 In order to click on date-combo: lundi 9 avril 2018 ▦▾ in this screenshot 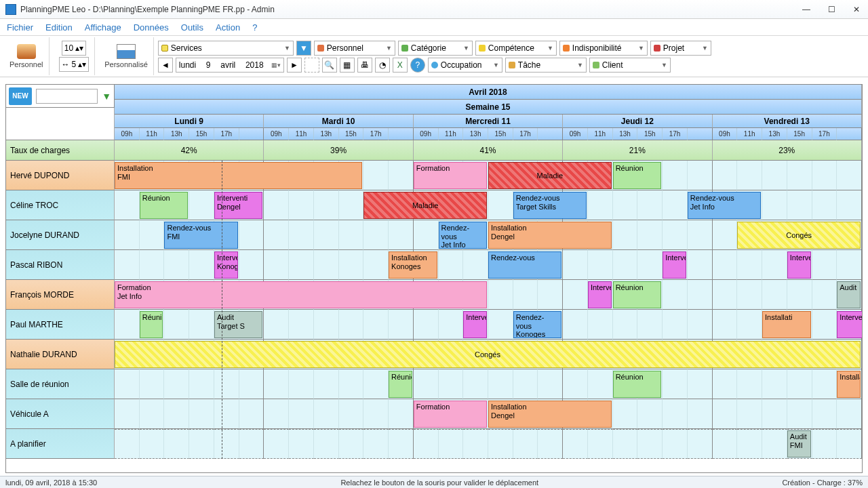, I will do `click(230, 65)`.